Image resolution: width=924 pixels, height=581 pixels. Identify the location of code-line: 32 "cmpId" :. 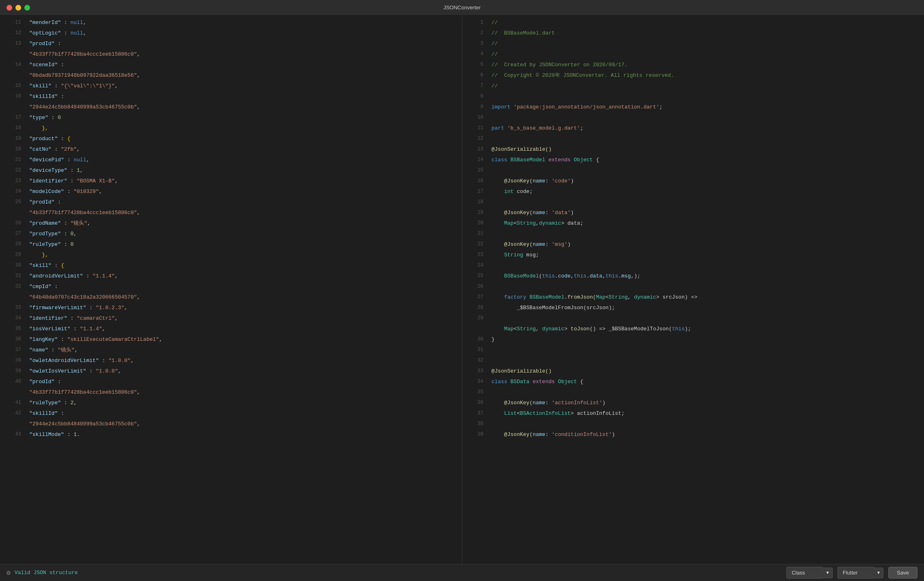
(231, 288).